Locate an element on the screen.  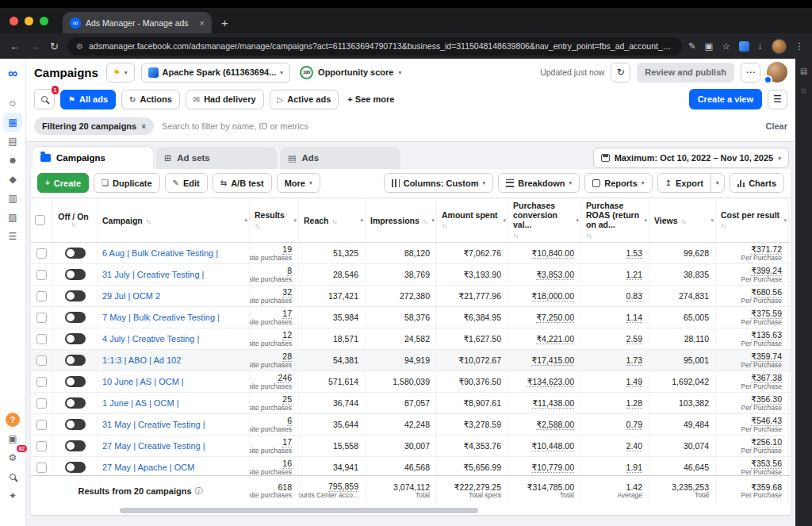
filter-search-input is located at coordinates (460, 126).